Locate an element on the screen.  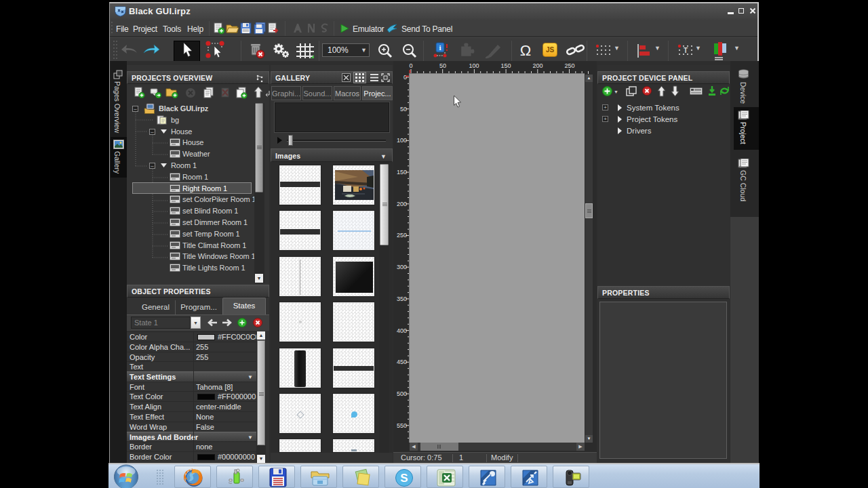
svg-text: S is located at coordinates (404, 479).